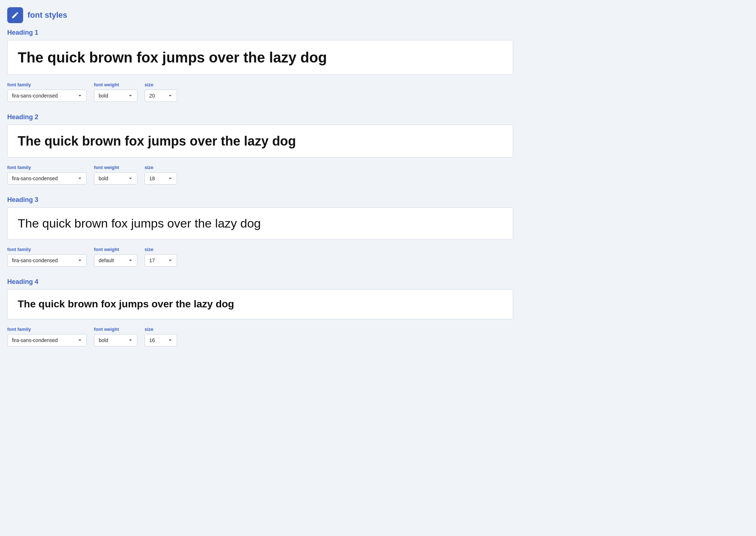 Image resolution: width=756 pixels, height=536 pixels. What do you see at coordinates (260, 282) in the screenshot?
I see `heading4-label: Heading 4` at bounding box center [260, 282].